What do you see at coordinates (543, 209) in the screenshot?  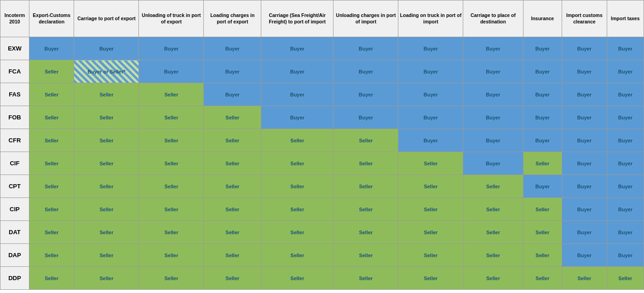 I see `cell-CIP-col8: Seller` at bounding box center [543, 209].